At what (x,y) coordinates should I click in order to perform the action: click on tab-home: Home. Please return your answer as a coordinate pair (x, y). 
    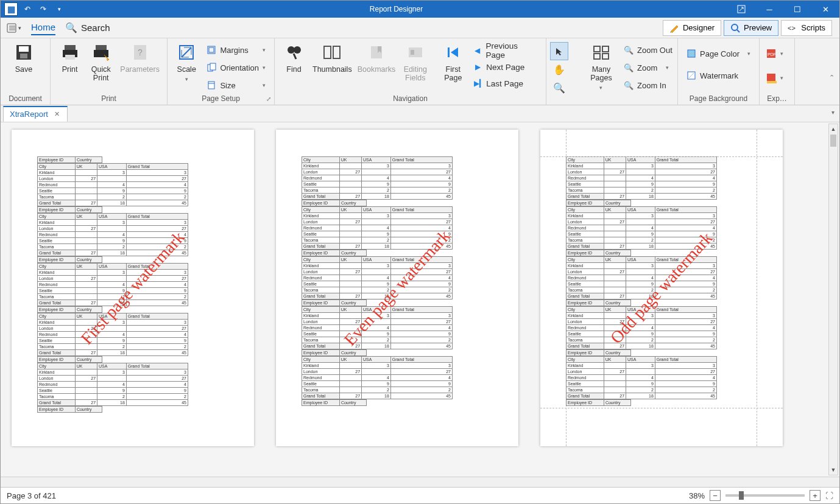
    Looking at the image, I should click on (43, 28).